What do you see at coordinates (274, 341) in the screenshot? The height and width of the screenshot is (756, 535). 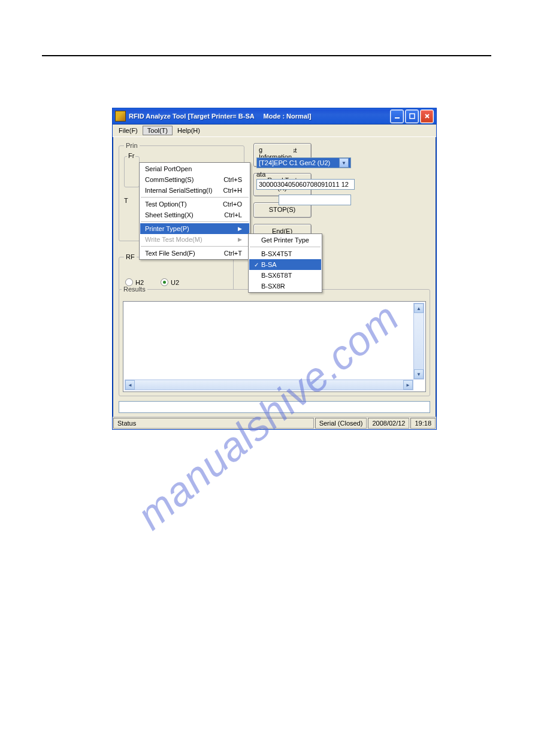 I see `results-group: Results ▲ ▼ ◄ ►` at bounding box center [274, 341].